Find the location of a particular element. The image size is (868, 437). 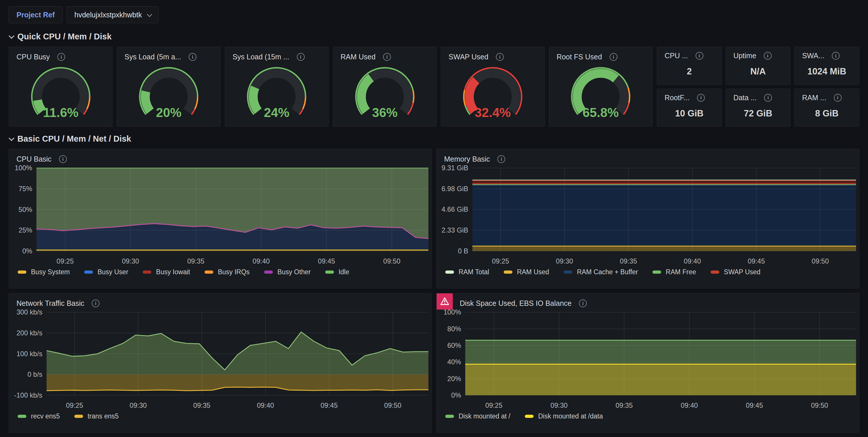

y-tick-label: 40% is located at coordinates (454, 362).